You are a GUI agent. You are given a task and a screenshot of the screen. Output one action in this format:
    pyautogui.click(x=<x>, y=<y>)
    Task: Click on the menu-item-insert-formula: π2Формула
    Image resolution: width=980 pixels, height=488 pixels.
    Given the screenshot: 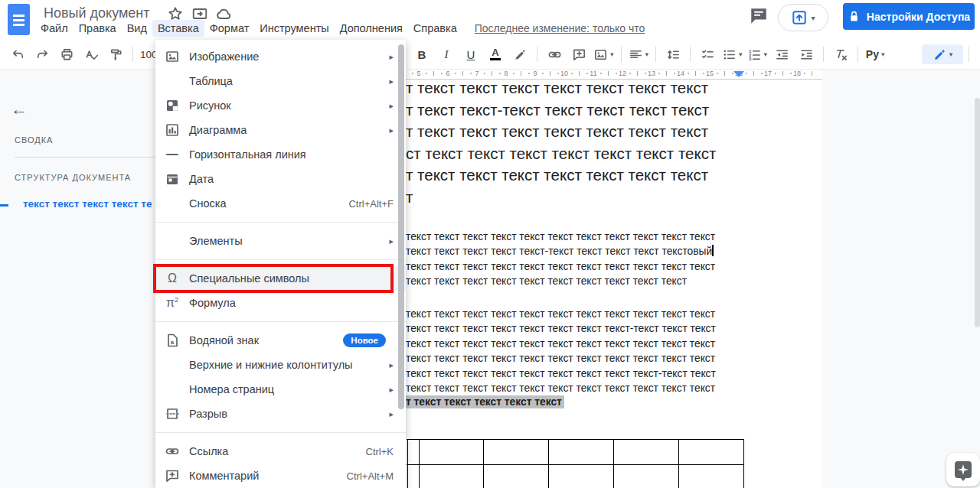 What is the action you would take?
    pyautogui.click(x=280, y=303)
    